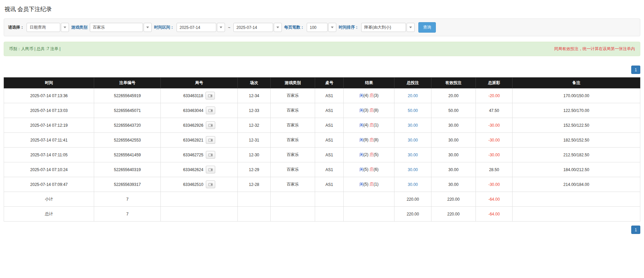  I want to click on header-game-type: 游戏类别, so click(293, 83).